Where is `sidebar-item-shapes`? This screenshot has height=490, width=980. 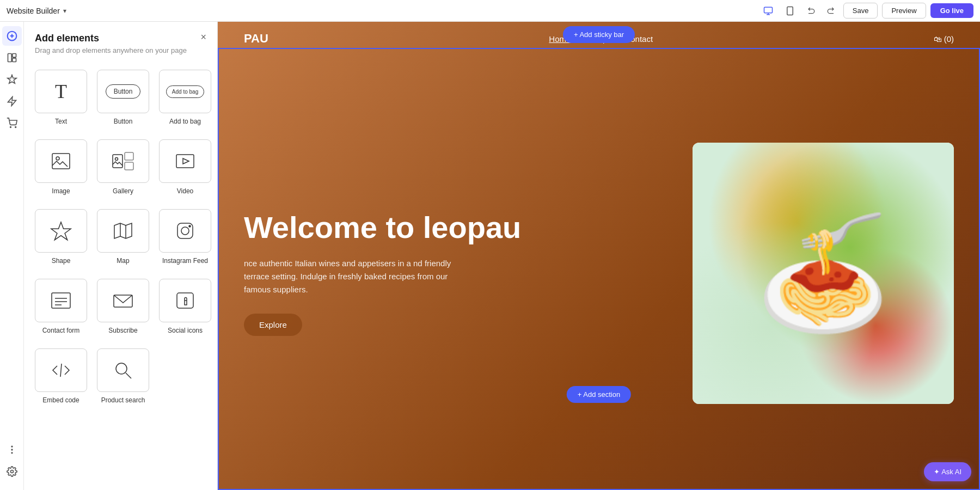
sidebar-item-shapes is located at coordinates (12, 79).